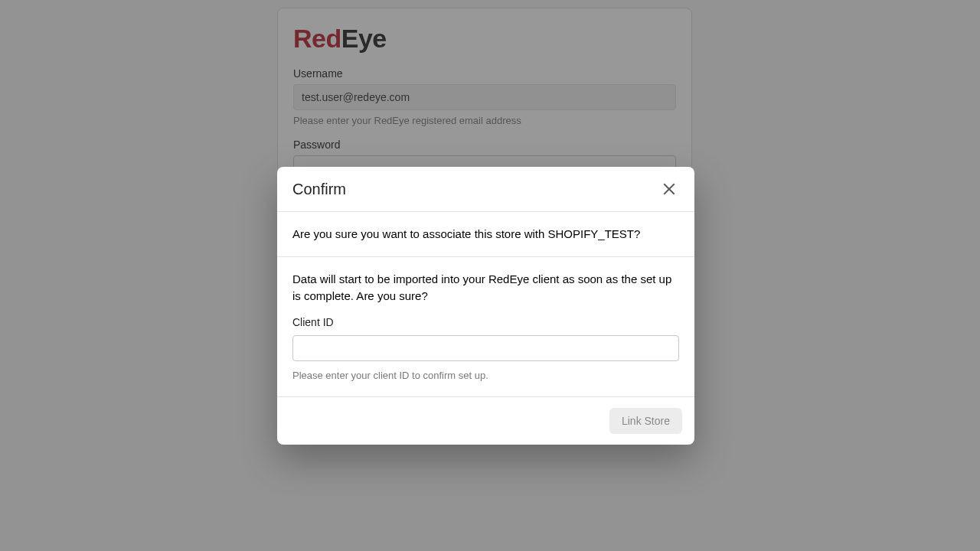 This screenshot has width=980, height=551. Describe the element at coordinates (485, 328) in the screenshot. I see `modal-body: Data will start to be imported into your…` at that location.